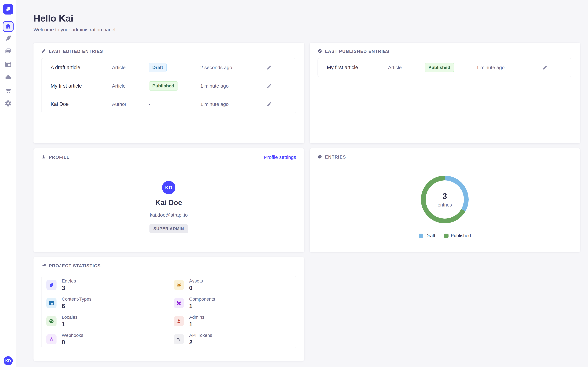 This screenshot has height=367, width=588. I want to click on sidebar-user-avatar: KD, so click(8, 361).